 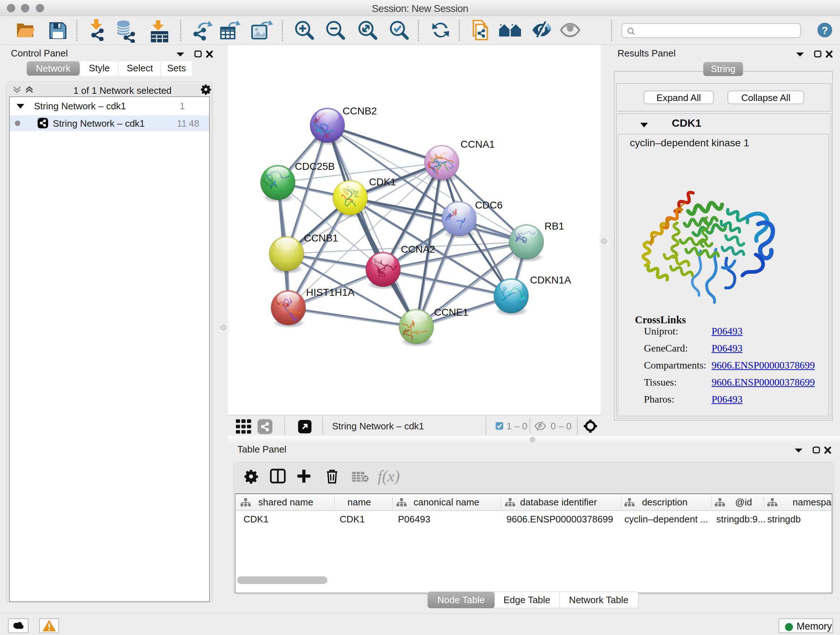 I want to click on svg-text: CCNA2, so click(x=418, y=249).